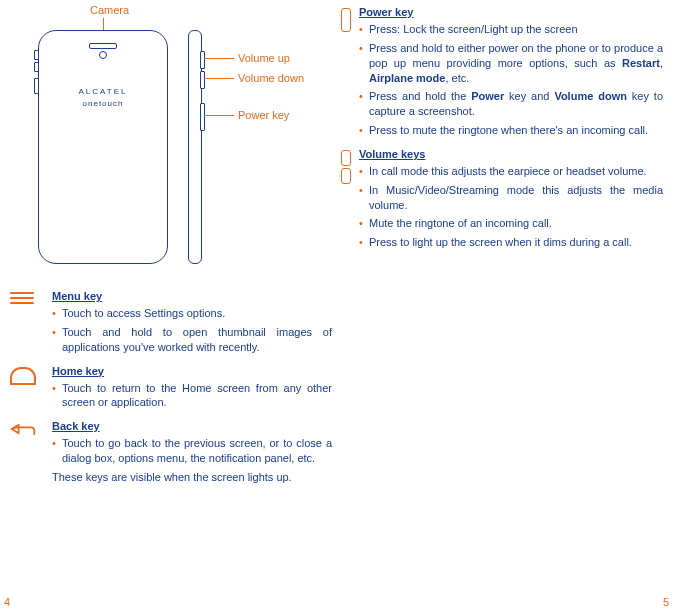 This screenshot has height=614, width=673. What do you see at coordinates (23, 375) in the screenshot?
I see `home-icon` at bounding box center [23, 375].